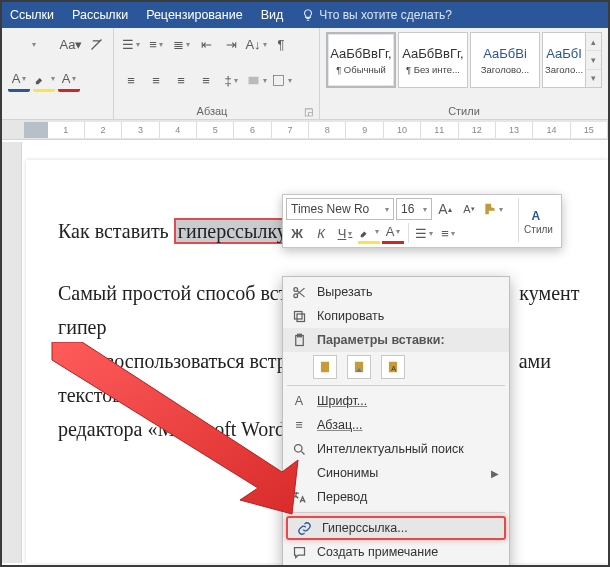  What do you see at coordinates (232, 231) in the screenshot?
I see `selected-text: гиперссылку` at bounding box center [232, 231].